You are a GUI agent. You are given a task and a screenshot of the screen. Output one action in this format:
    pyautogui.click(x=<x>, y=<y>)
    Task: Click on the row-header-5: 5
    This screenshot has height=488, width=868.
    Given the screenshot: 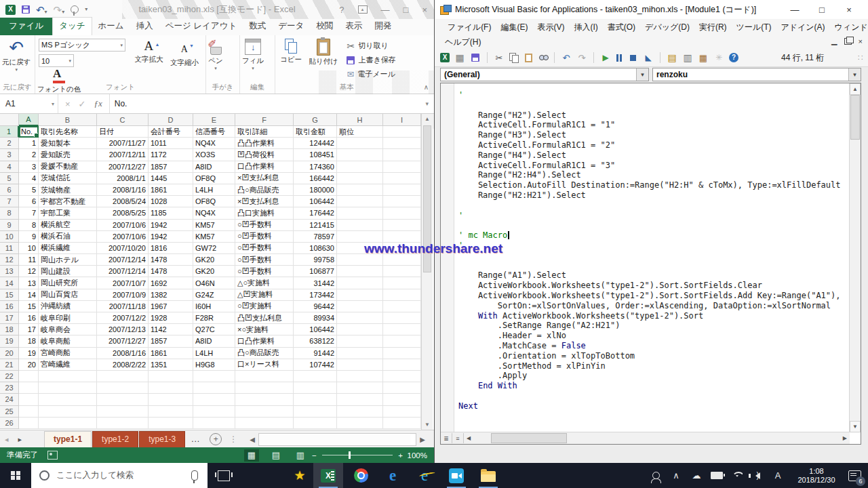 What is the action you would take?
    pyautogui.click(x=9, y=179)
    